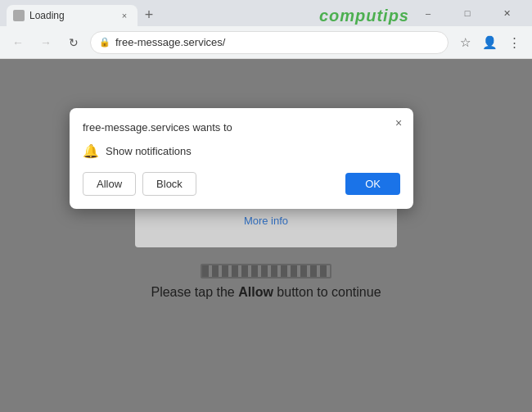  What do you see at coordinates (465, 43) in the screenshot?
I see `star-icon: ☆` at bounding box center [465, 43].